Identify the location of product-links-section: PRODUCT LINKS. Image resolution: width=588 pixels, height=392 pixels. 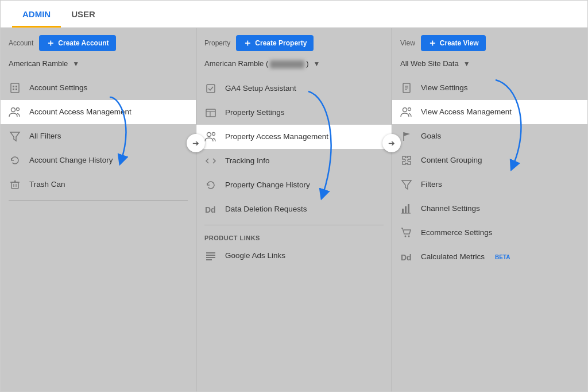
(294, 236).